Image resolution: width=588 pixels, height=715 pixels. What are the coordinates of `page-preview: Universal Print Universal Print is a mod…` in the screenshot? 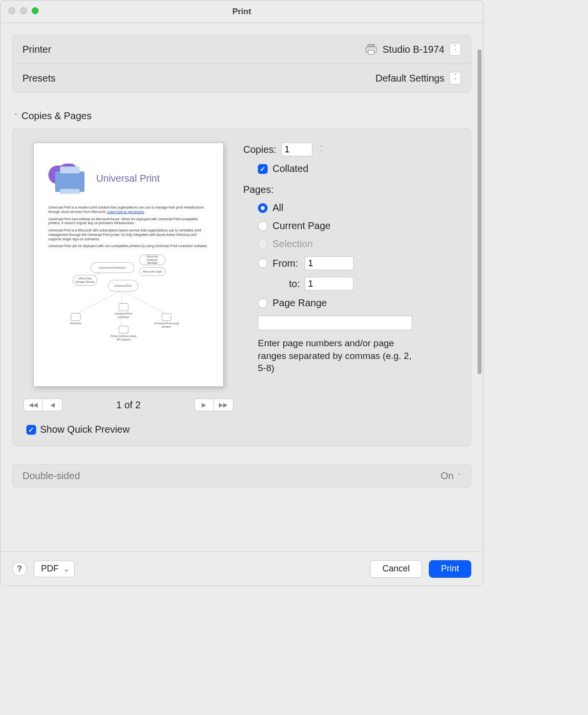 It's located at (128, 265).